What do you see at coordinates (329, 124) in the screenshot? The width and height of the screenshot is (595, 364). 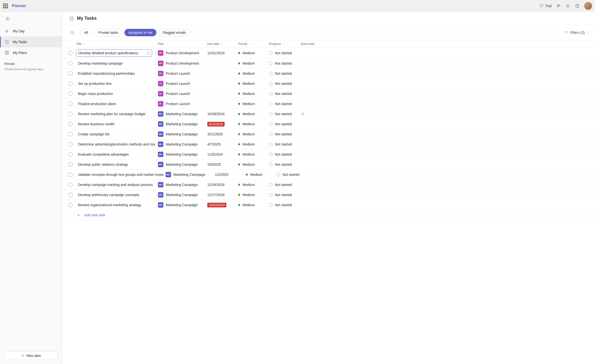 I see `task-row: Review business modelMCMarketing Campaig…` at bounding box center [329, 124].